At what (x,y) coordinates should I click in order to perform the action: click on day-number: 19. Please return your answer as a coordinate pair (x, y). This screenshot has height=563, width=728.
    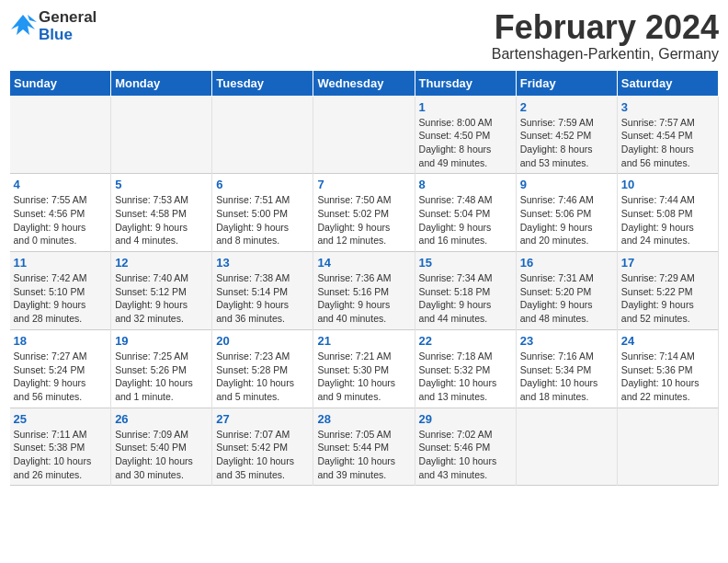
    Looking at the image, I should click on (162, 340).